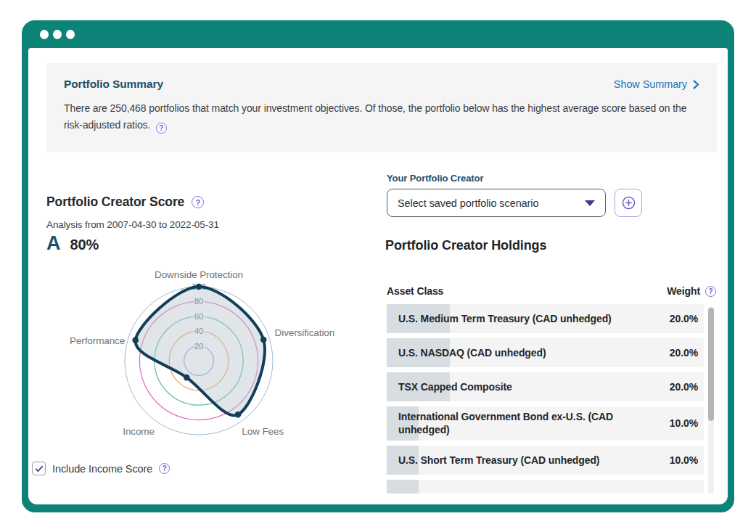 This screenshot has width=756, height=532. What do you see at coordinates (506, 353) in the screenshot?
I see `asset-class-cell: U.S. NASDAQ (CAD unhedged)` at bounding box center [506, 353].